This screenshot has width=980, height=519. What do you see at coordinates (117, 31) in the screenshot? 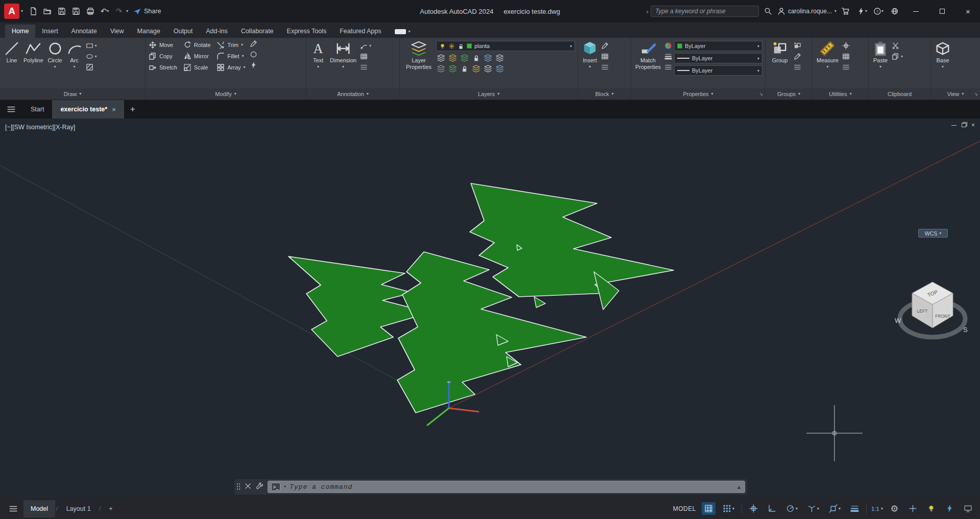
I see `ribbon-tab-view: View` at bounding box center [117, 31].